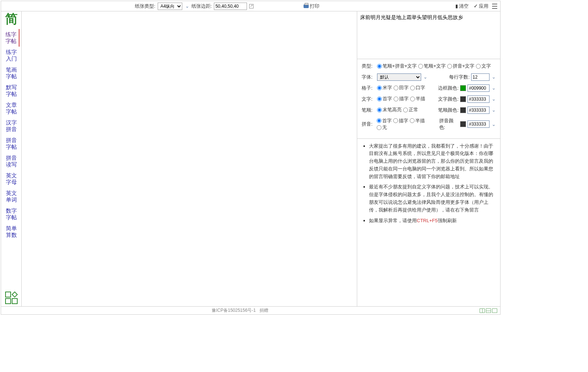 This screenshot has height=372, width=588. I want to click on chevron-down-icon: ⌄, so click(187, 6).